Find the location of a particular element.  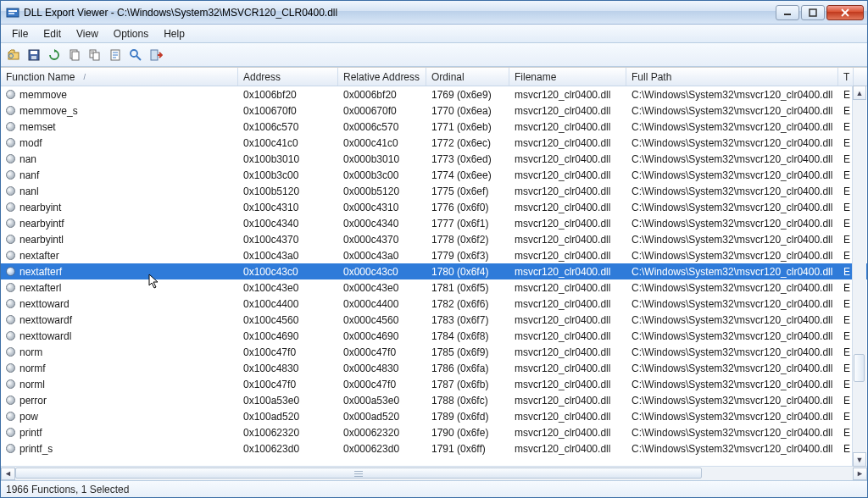

table-row: memset0x1006c5700x0006c5701771 (0x6eb)ms… is located at coordinates (434, 127).